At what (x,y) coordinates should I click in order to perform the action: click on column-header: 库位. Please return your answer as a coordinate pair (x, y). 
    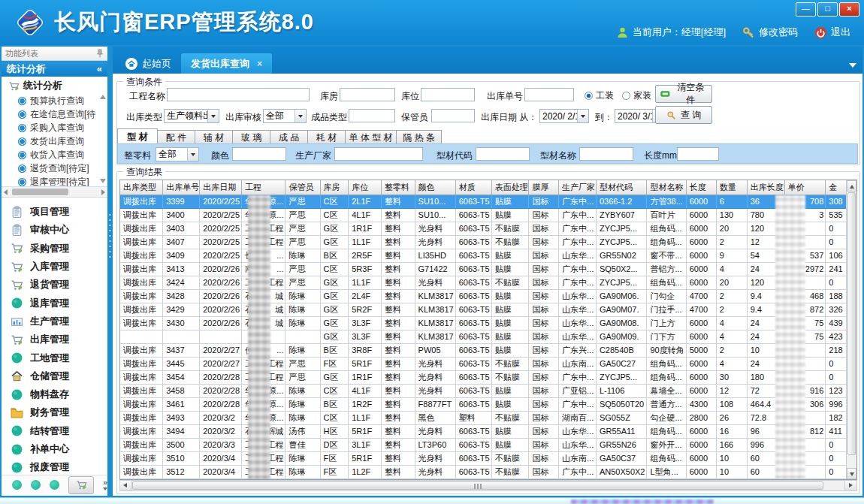
    Looking at the image, I should click on (365, 188).